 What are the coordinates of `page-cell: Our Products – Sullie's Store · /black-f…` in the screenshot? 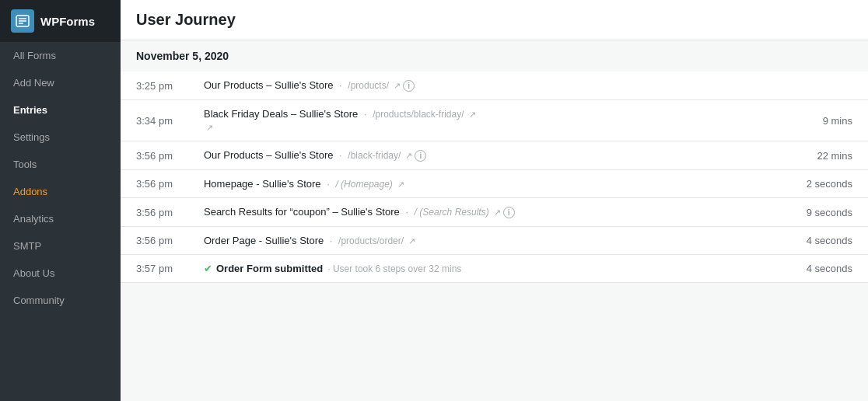 It's located at (465, 155).